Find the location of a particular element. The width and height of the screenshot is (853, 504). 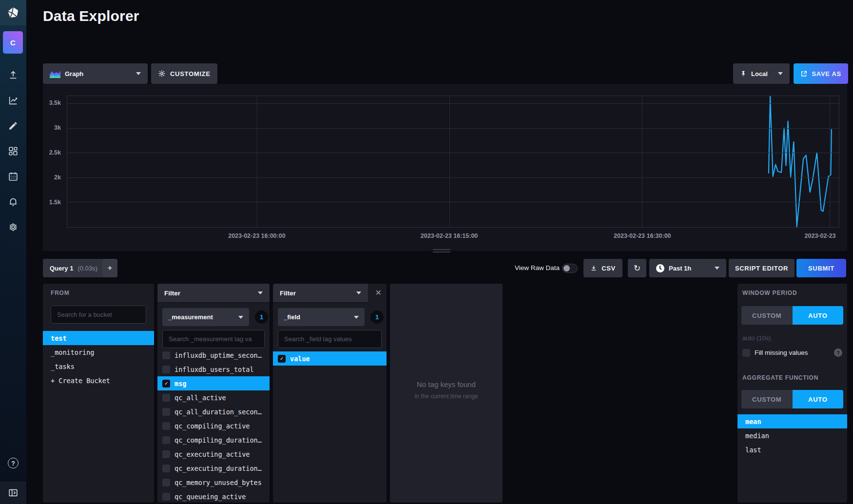

submit-button: SUBMIT is located at coordinates (821, 268).